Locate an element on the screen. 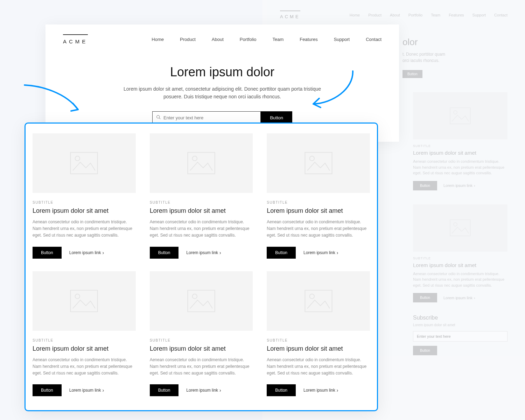 Image resolution: width=525 pixels, height=420 pixels. bg-logo: ACME is located at coordinates (290, 15).